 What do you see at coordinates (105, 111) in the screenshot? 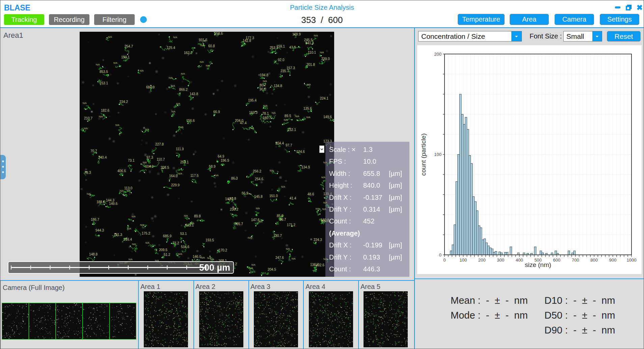
I see `svg-text: 182.6` at bounding box center [105, 111].